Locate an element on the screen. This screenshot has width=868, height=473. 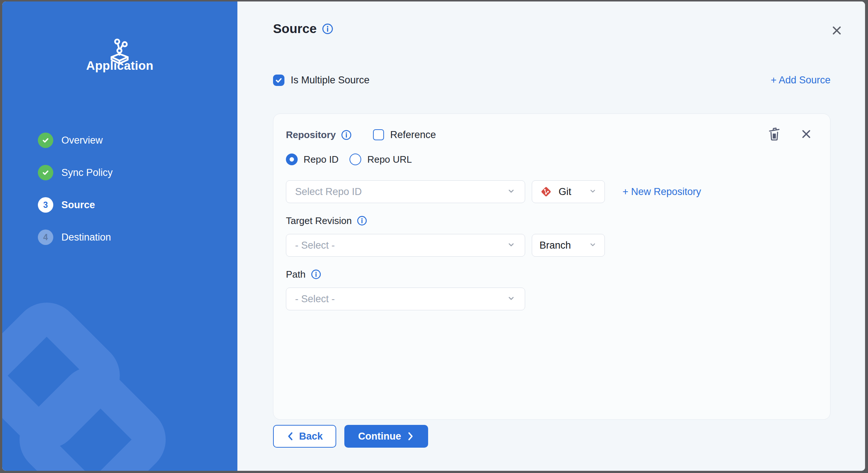
step-label: Sync Policy is located at coordinates (87, 173).